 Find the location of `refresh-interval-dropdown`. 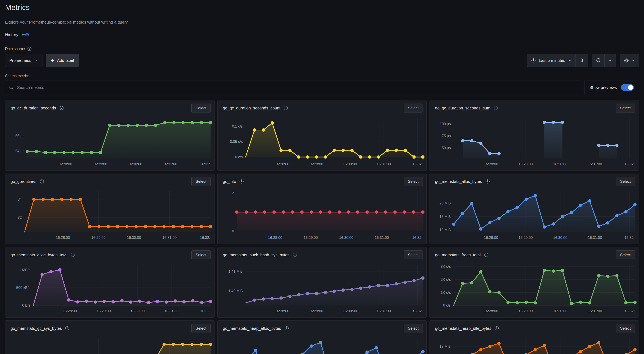

refresh-interval-dropdown is located at coordinates (610, 61).